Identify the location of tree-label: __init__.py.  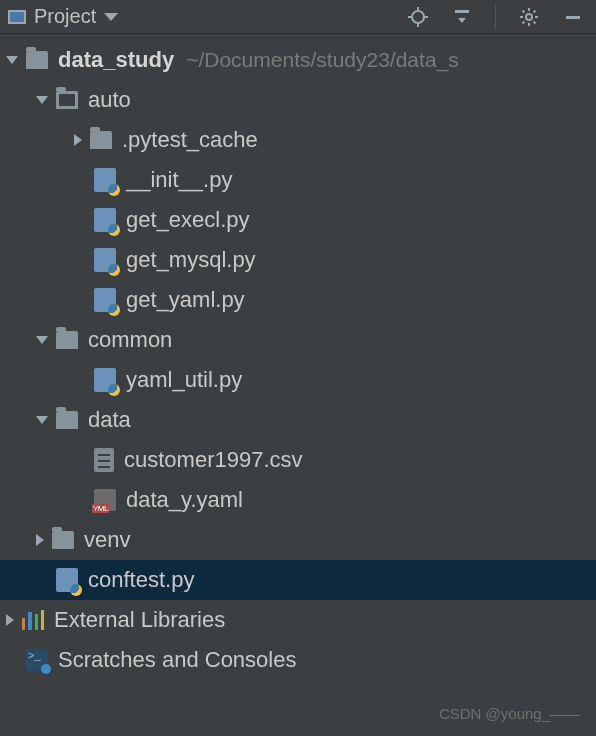
(179, 180).